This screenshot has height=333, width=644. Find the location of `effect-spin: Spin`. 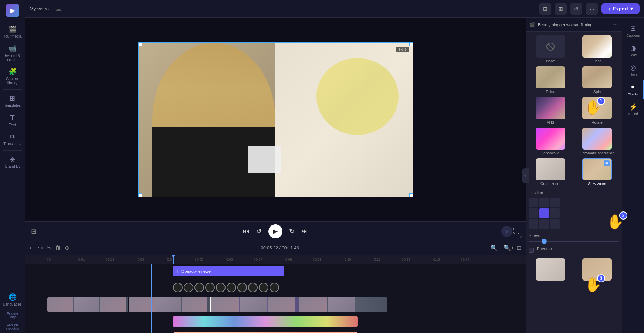

effect-spin: Spin is located at coordinates (597, 80).